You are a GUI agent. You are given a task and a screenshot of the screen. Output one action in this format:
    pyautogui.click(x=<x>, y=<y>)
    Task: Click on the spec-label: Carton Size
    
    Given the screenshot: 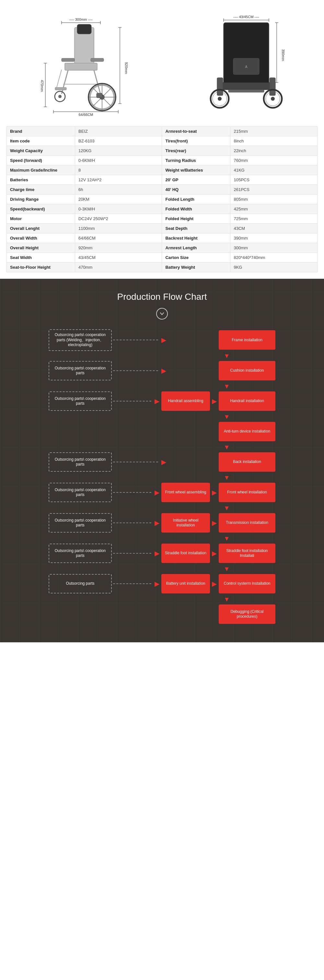 What is the action you would take?
    pyautogui.click(x=196, y=258)
    